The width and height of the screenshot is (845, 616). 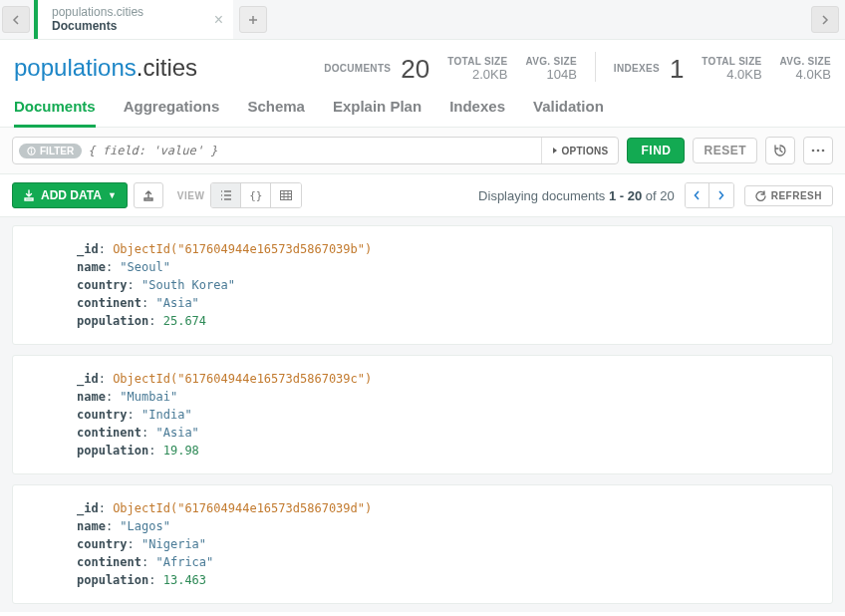 I want to click on tab-add-button, so click(x=253, y=20).